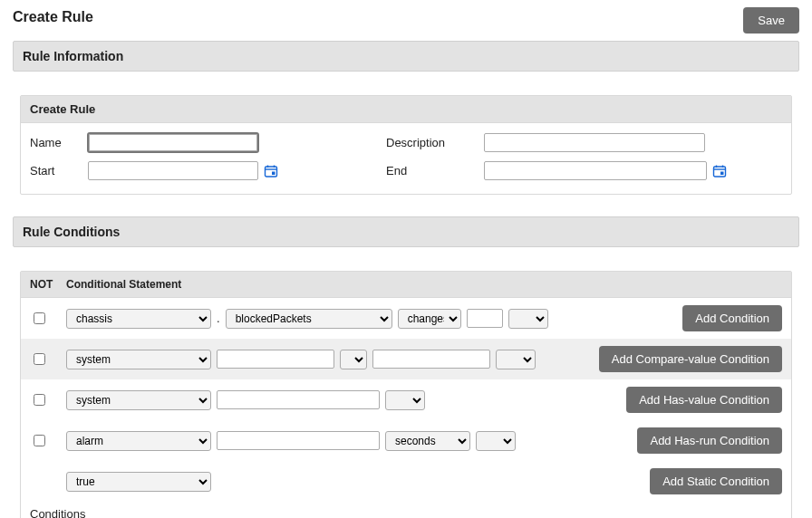  Describe the element at coordinates (139, 441) in the screenshot. I see `select-entity: alarm` at that location.